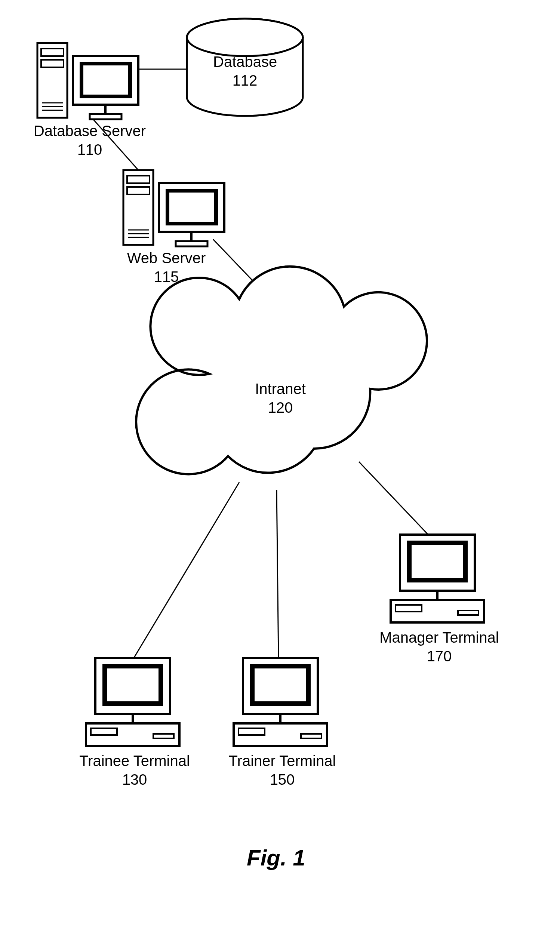 Image resolution: width=560 pixels, height=938 pixels. I want to click on database-server-name: Database Server, so click(90, 131).